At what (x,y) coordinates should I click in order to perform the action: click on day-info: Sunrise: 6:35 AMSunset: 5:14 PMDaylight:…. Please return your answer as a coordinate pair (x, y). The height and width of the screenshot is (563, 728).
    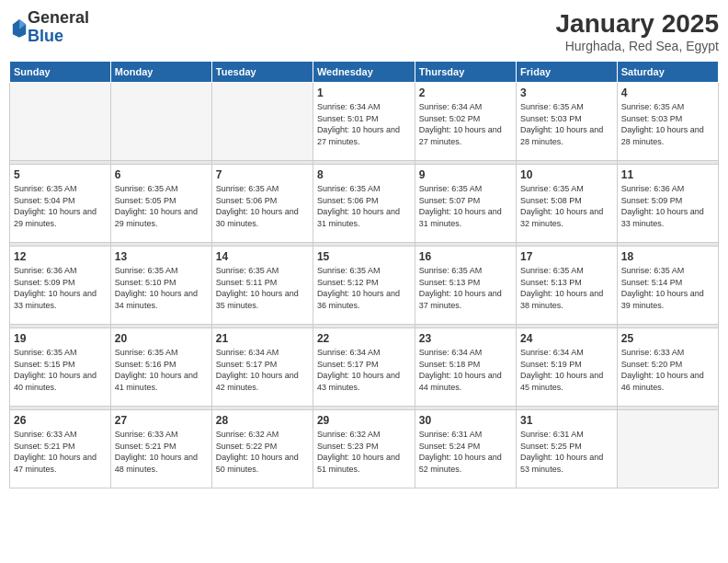
    Looking at the image, I should click on (667, 288).